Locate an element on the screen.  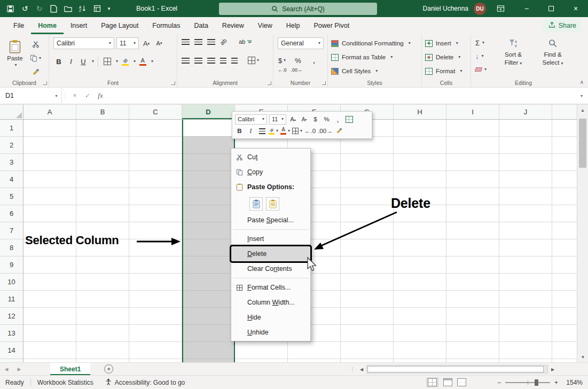
underline-button: U is located at coordinates (83, 61).